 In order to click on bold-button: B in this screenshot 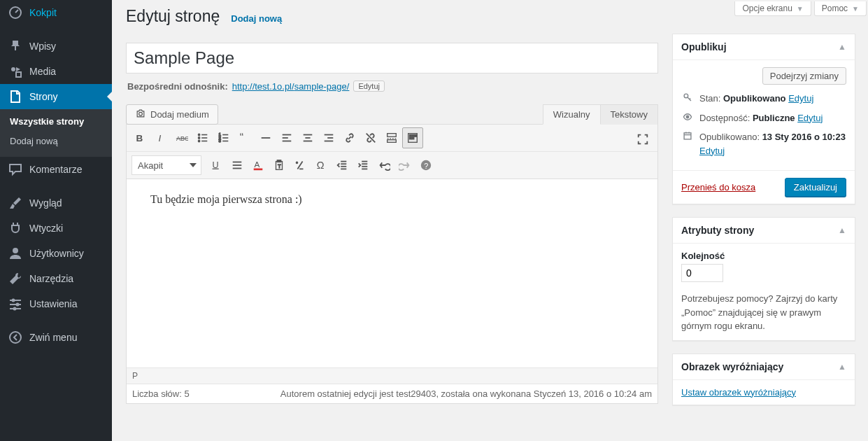, I will do `click(140, 138)`.